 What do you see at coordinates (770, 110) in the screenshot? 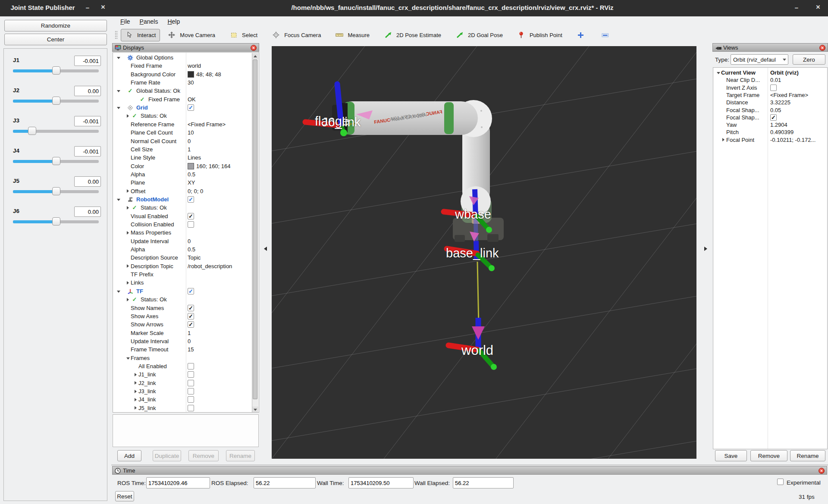
I see `views-row: Focal Shap...0.05` at bounding box center [770, 110].